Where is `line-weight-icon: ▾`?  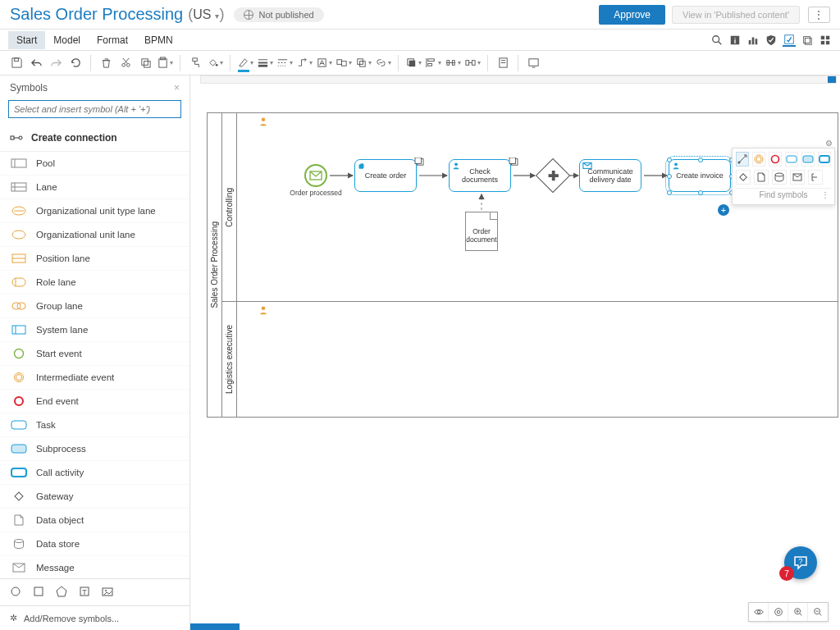 line-weight-icon: ▾ is located at coordinates (265, 63).